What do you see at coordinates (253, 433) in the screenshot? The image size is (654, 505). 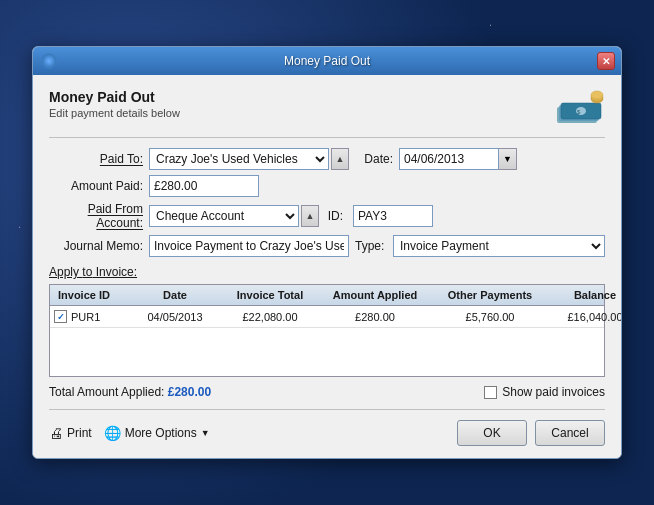 I see `footer-left: 🖨 Print 🌐 More Options ▼` at bounding box center [253, 433].